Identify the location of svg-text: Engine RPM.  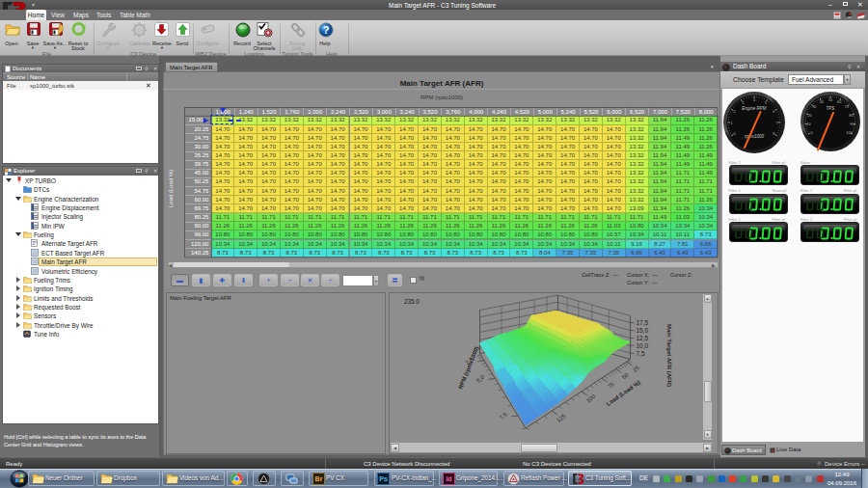
(754, 108).